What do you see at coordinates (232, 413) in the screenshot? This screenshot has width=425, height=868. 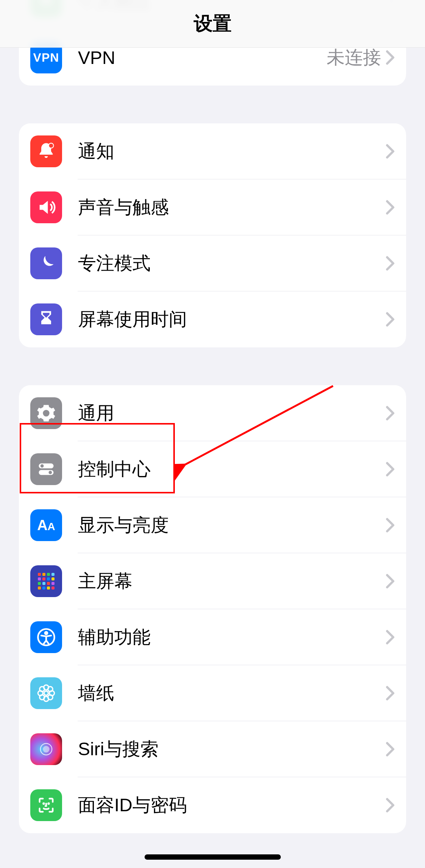 I see `general-label: 通用` at bounding box center [232, 413].